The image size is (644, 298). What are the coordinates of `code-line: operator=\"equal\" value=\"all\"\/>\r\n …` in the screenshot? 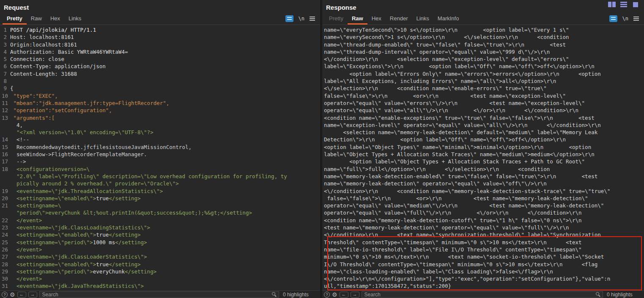 It's located at (484, 110).